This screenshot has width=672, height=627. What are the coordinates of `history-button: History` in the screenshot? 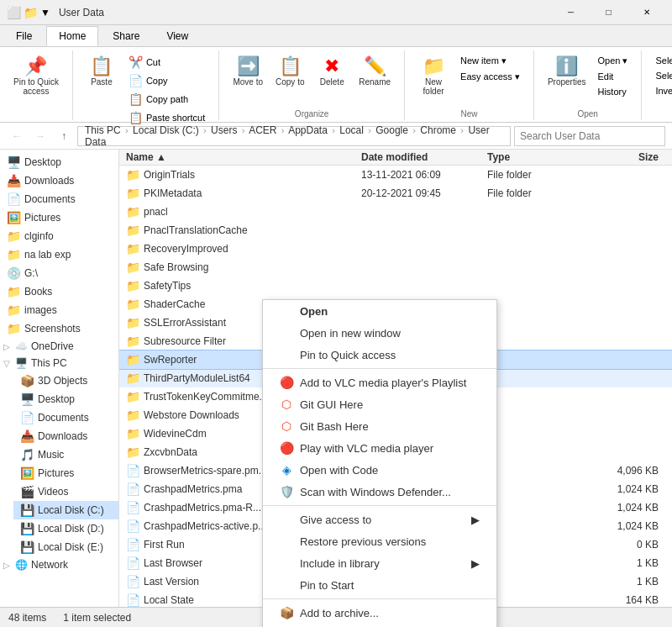 It's located at (612, 92).